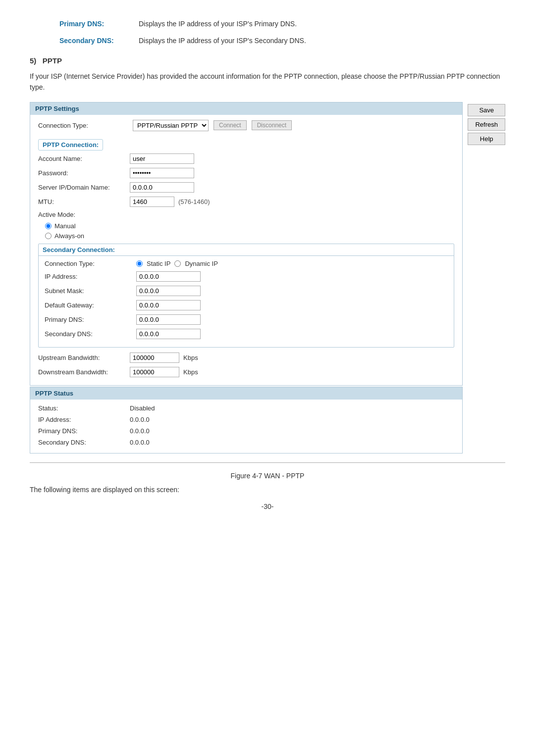 Image resolution: width=535 pixels, height=756 pixels. What do you see at coordinates (49, 226) in the screenshot?
I see `manual-radio` at bounding box center [49, 226].